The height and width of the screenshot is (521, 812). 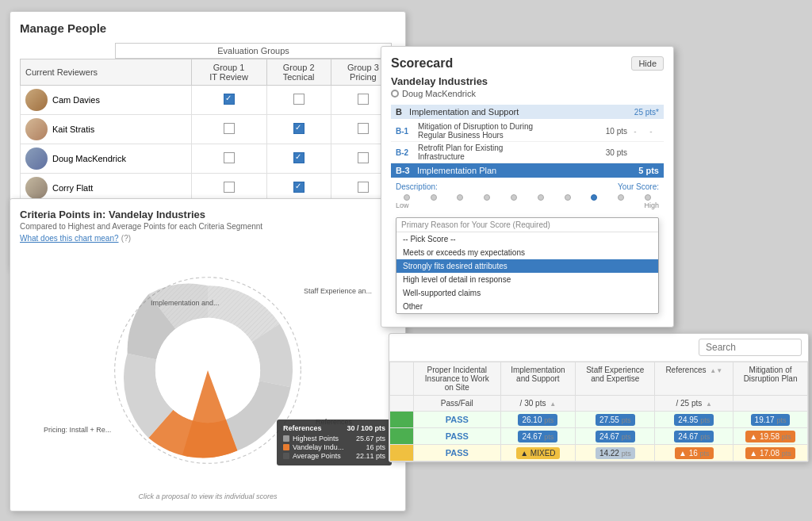 I want to click on subheader-empty, so click(x=402, y=404).